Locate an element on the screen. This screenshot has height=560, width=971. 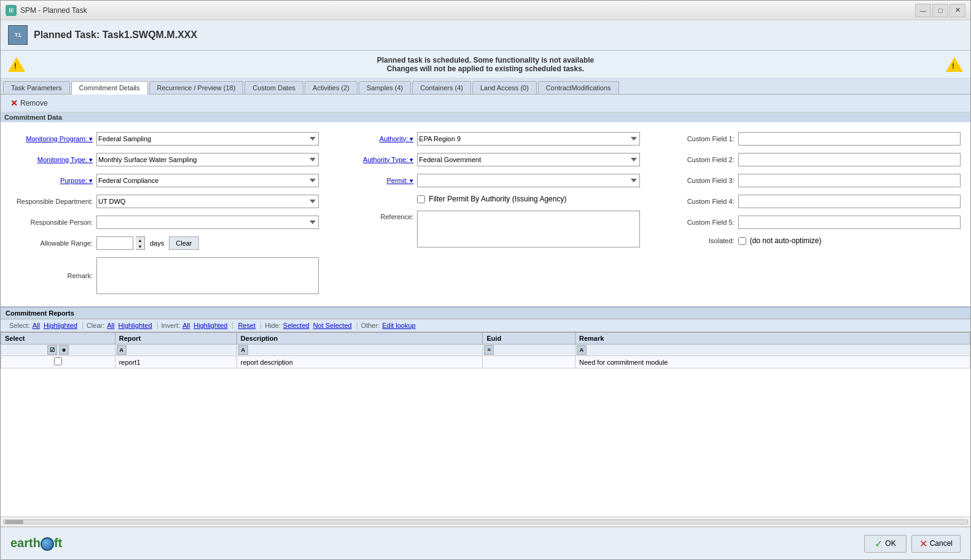
tab-containers: Containers (4) is located at coordinates (442, 87).